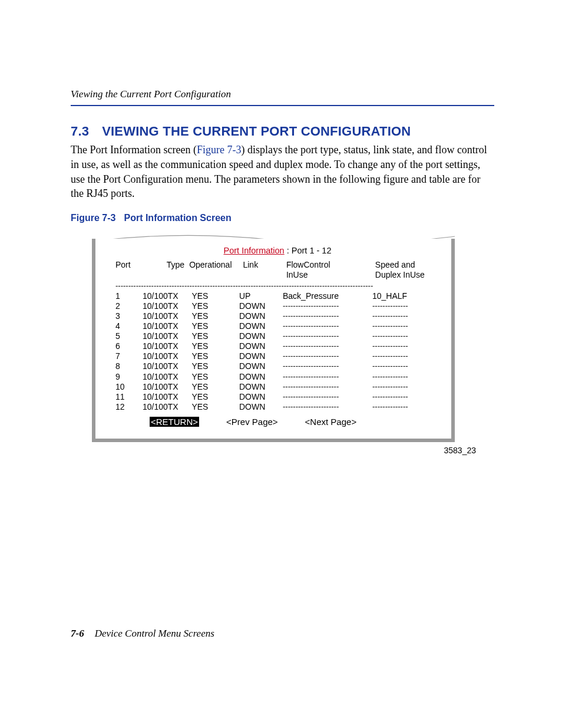 The width and height of the screenshot is (562, 728). I want to click on section-body: The Port Information screen (Figure 7-3)…, so click(283, 172).